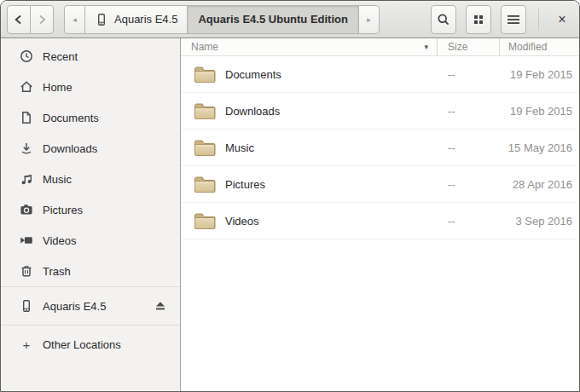 The width and height of the screenshot is (580, 392). Describe the element at coordinates (160, 306) in the screenshot. I see `eject-button` at that location.